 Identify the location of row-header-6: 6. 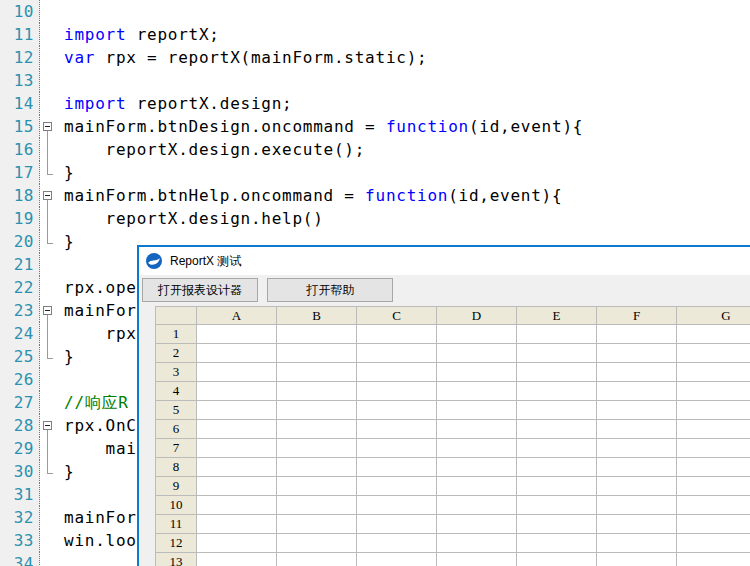
(176, 430).